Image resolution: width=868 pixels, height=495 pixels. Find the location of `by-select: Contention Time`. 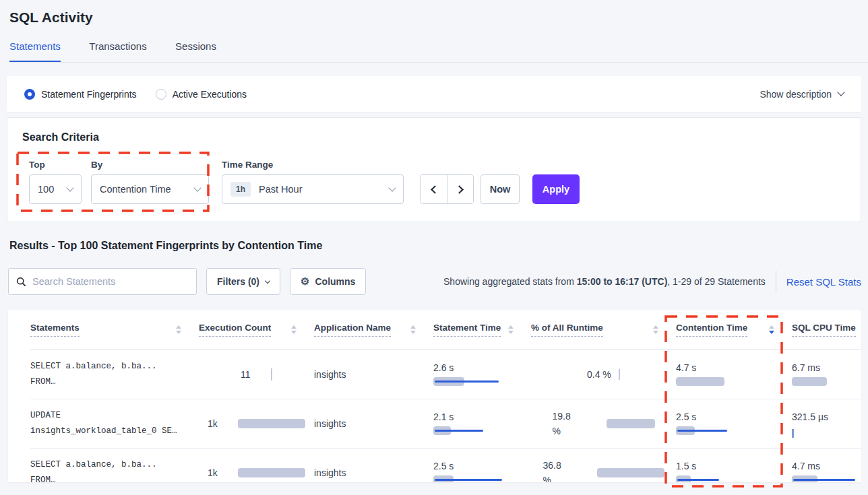

by-select: Contention Time is located at coordinates (150, 189).